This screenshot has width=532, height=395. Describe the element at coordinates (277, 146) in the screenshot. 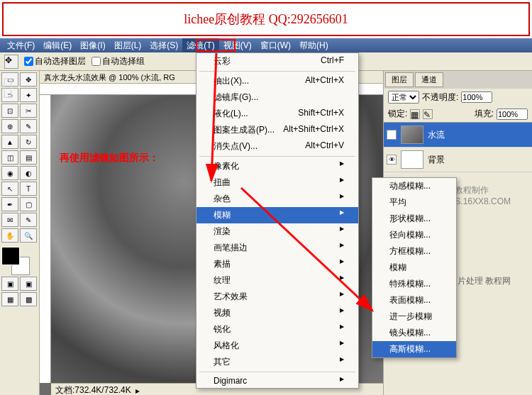

I see `menu-item-vanishing-point: 消失点(V)...Alt+Ctrl+V` at that location.